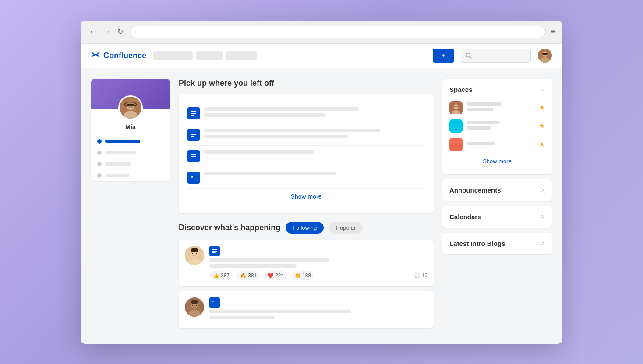 This screenshot has height=364, width=643. I want to click on post-1-avatar, so click(194, 256).